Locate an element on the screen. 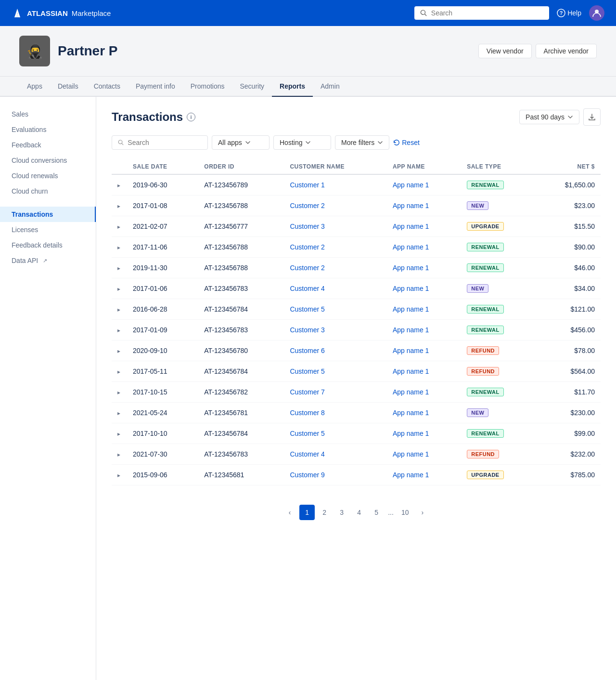 The image size is (616, 680). sidebar-item-evaluations: Evaluations is located at coordinates (48, 130).